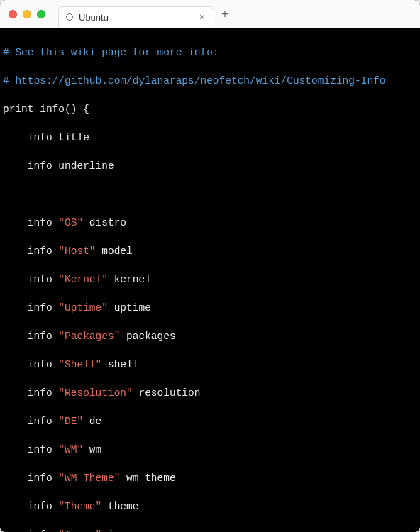 This screenshot has height=532, width=420. What do you see at coordinates (79, 365) in the screenshot?
I see `str: "Shell"` at bounding box center [79, 365].